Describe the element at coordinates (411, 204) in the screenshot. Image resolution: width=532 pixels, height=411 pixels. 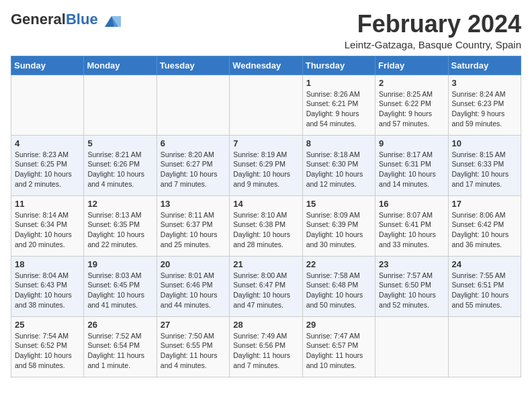
I see `day-number: 16` at that location.